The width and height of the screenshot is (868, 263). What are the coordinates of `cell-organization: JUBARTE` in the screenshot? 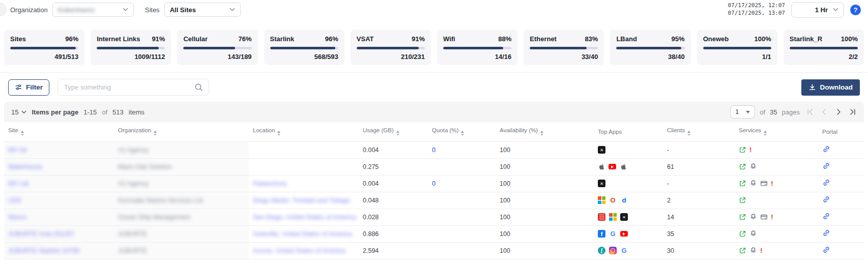 It's located at (181, 234).